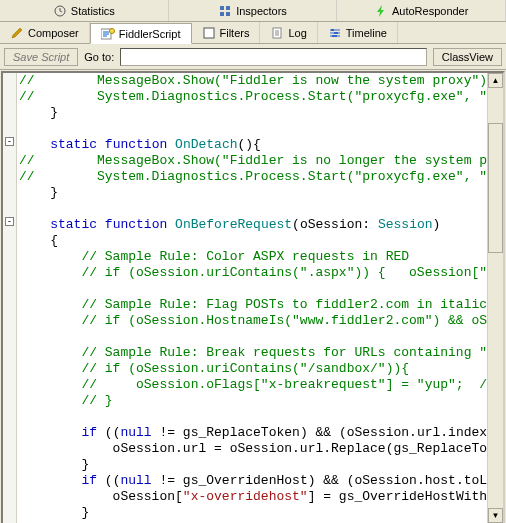 The width and height of the screenshot is (506, 523). I want to click on tab-label: FiddlerScript, so click(150, 34).